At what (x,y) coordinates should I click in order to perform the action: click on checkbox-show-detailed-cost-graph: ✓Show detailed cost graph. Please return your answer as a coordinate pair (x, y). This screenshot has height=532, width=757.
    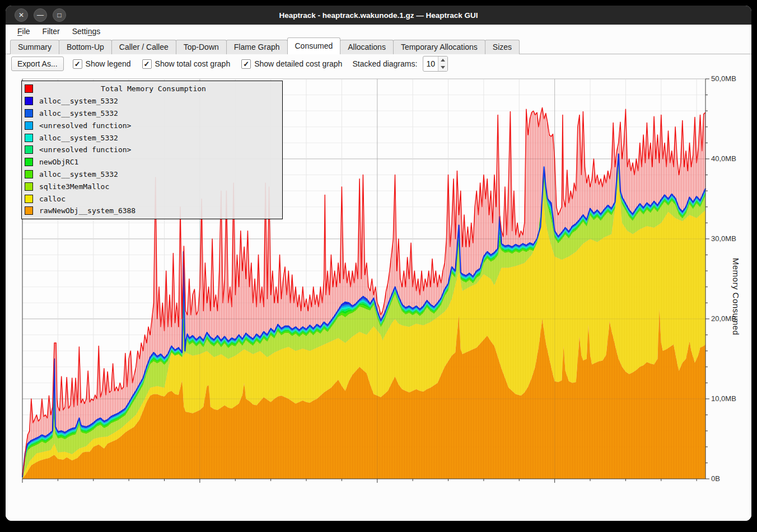
    Looking at the image, I should click on (292, 64).